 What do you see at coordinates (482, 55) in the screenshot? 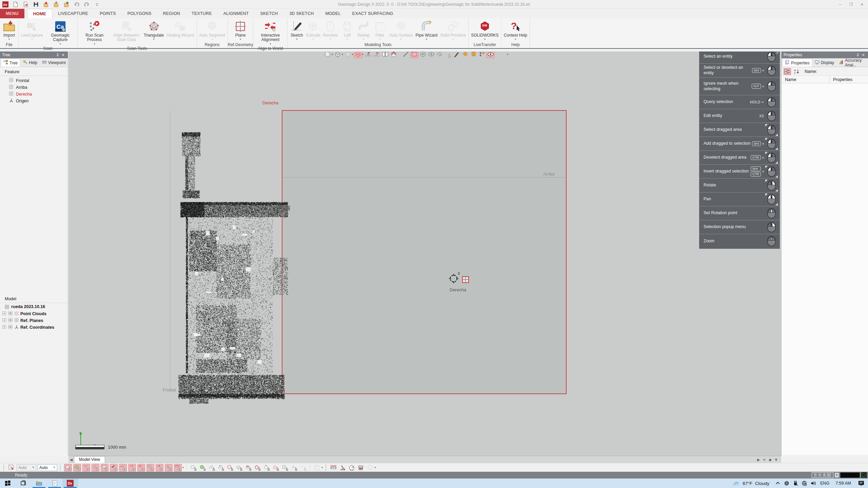
I see `extend-select-button` at bounding box center [482, 55].